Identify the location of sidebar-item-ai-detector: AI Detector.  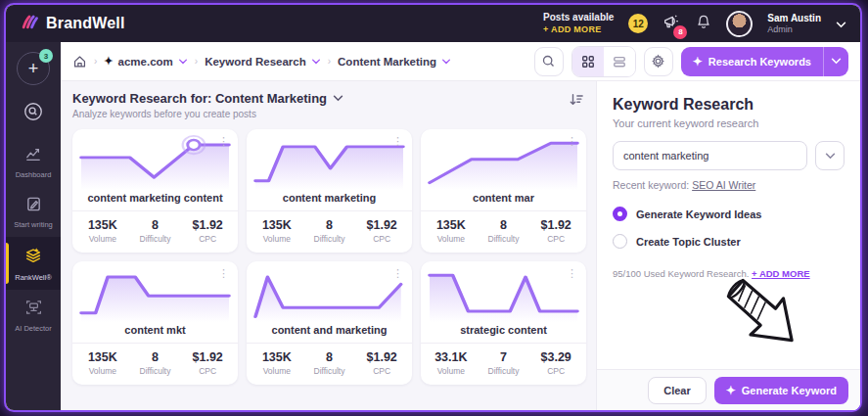
(33, 315).